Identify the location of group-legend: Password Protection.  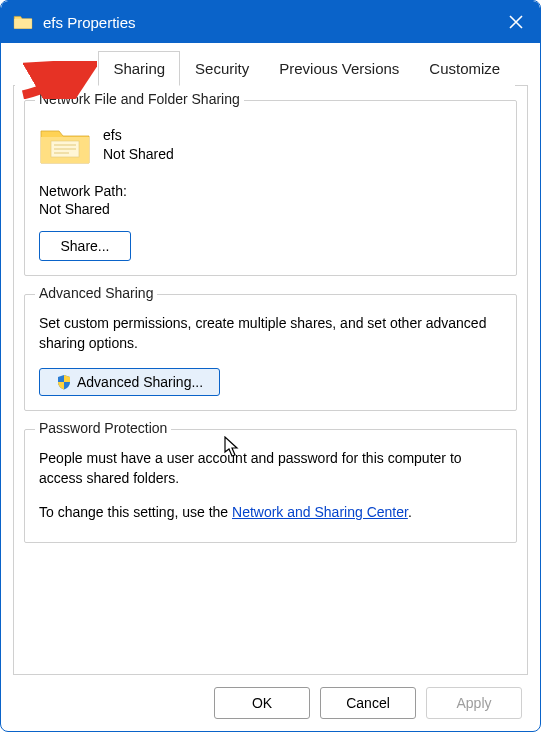
(103, 428).